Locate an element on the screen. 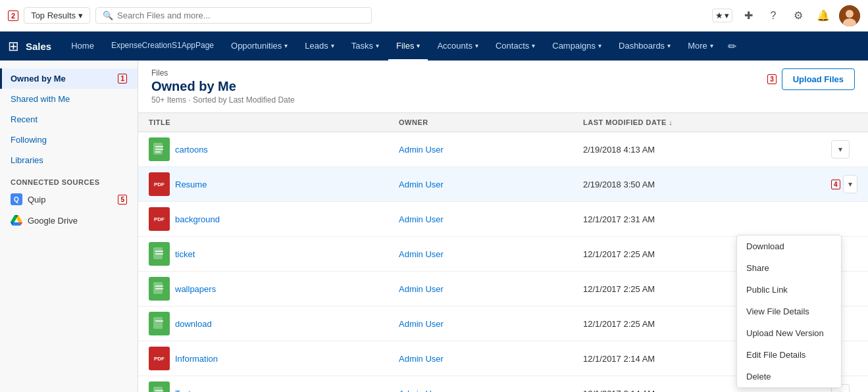  file-cell: PDF background is located at coordinates (274, 219).